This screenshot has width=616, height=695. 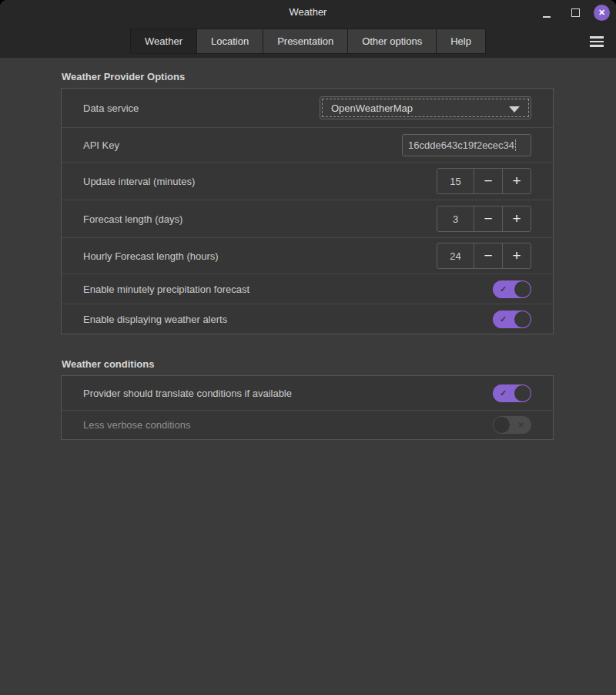 What do you see at coordinates (512, 393) in the screenshot?
I see `translate-conditions-toggle: ✓` at bounding box center [512, 393].